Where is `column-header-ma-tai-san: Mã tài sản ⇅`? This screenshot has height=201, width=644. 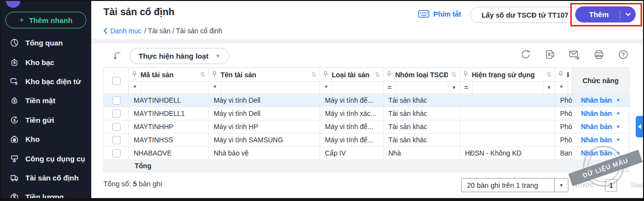
column-header-ma-tai-san: Mã tài sản ⇅ is located at coordinates (169, 75).